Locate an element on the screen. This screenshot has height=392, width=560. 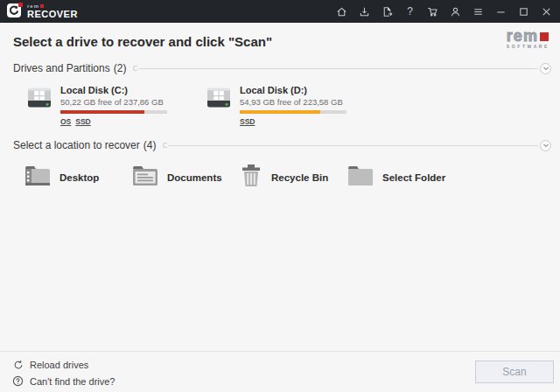
install-icon is located at coordinates (364, 12).